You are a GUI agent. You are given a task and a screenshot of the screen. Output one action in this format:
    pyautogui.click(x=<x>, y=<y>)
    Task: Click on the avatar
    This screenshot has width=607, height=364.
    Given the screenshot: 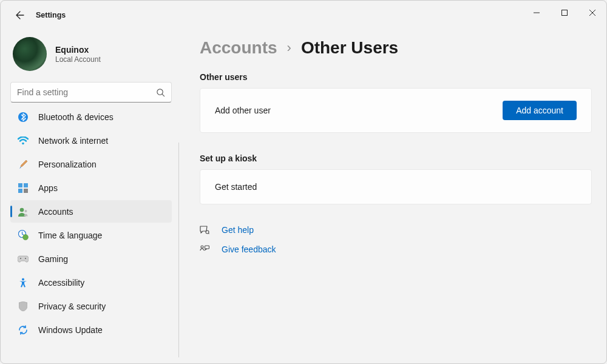 What is the action you would take?
    pyautogui.click(x=30, y=54)
    